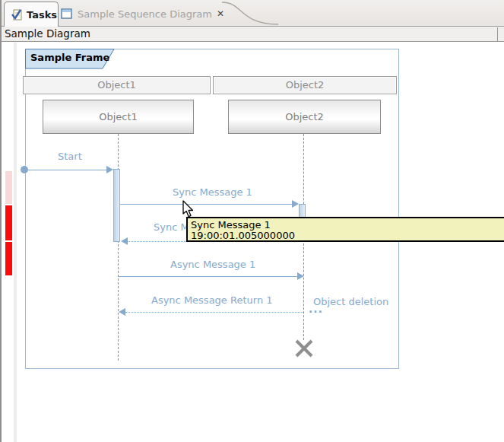 This screenshot has width=504, height=442. Describe the element at coordinates (70, 157) in the screenshot. I see `message-start-label: Start` at that location.